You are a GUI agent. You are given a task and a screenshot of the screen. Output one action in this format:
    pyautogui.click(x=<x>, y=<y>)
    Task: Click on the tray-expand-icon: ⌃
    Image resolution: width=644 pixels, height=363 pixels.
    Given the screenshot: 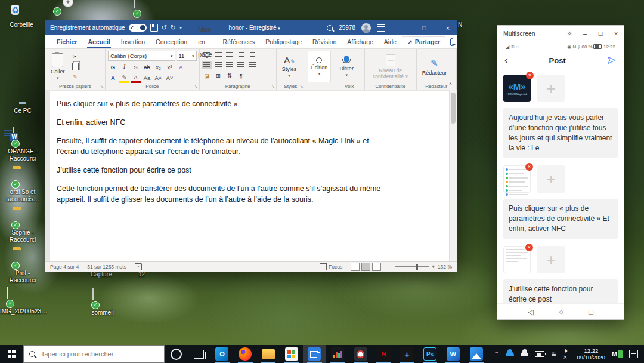 What is the action you would take?
    pyautogui.click(x=496, y=355)
    